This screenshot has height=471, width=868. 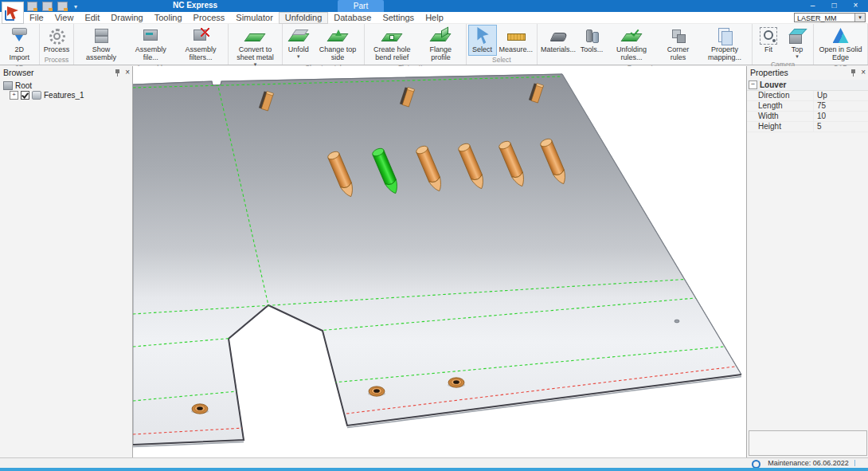 What do you see at coordinates (841, 127) in the screenshot?
I see `property-value: 5` at bounding box center [841, 127].